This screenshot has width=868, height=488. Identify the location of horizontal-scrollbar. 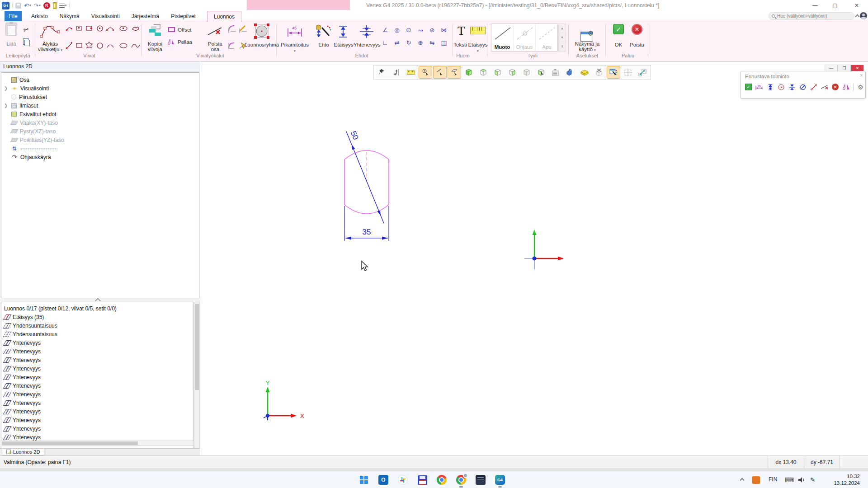
(98, 443).